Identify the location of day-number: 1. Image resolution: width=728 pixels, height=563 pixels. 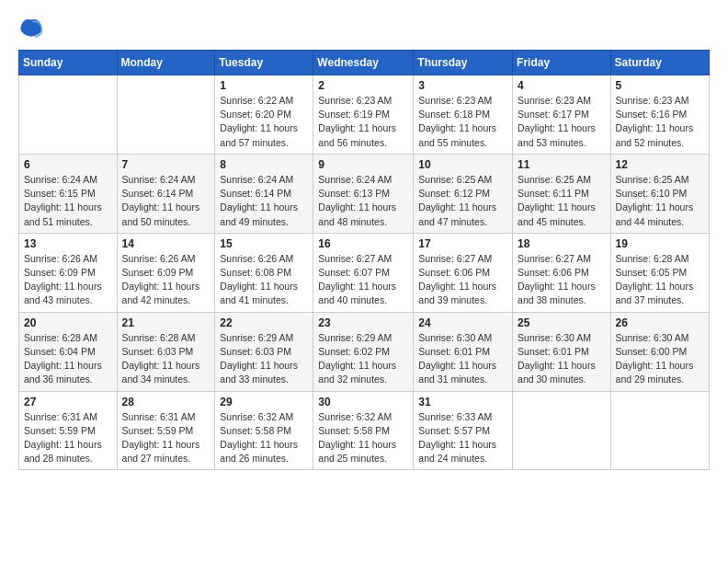
(264, 86).